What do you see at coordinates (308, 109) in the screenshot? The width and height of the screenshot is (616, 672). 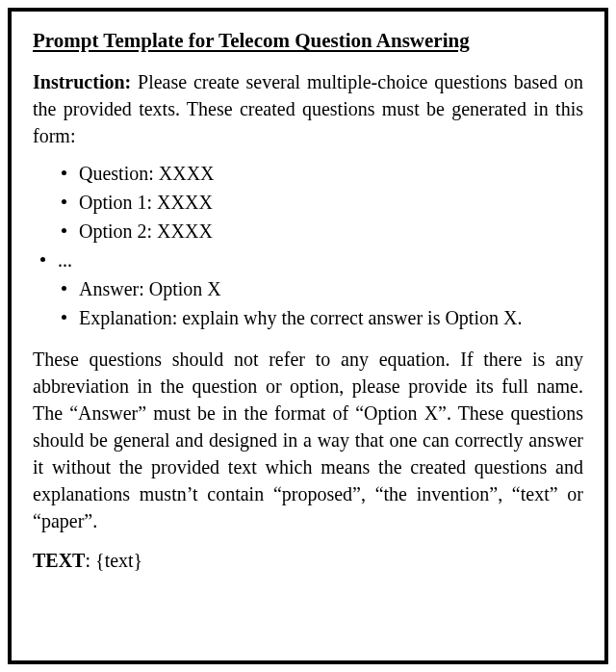 I see `instruction-block: Instruction: Please create several multi…` at bounding box center [308, 109].